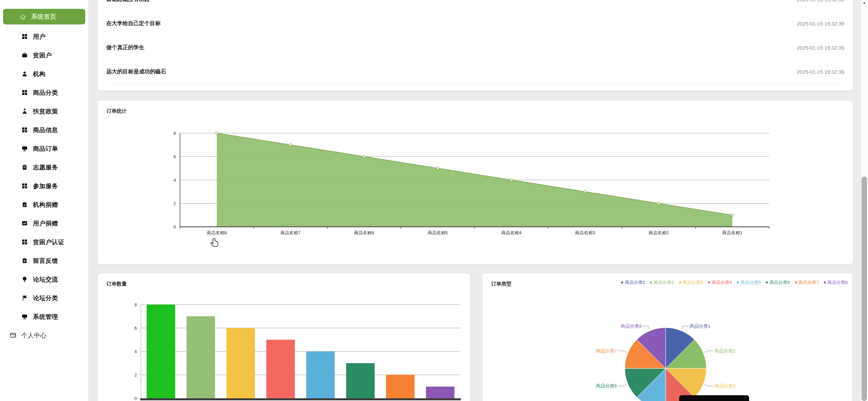 The height and width of the screenshot is (401, 868). I want to click on svg-text: 商品名称5, so click(437, 233).